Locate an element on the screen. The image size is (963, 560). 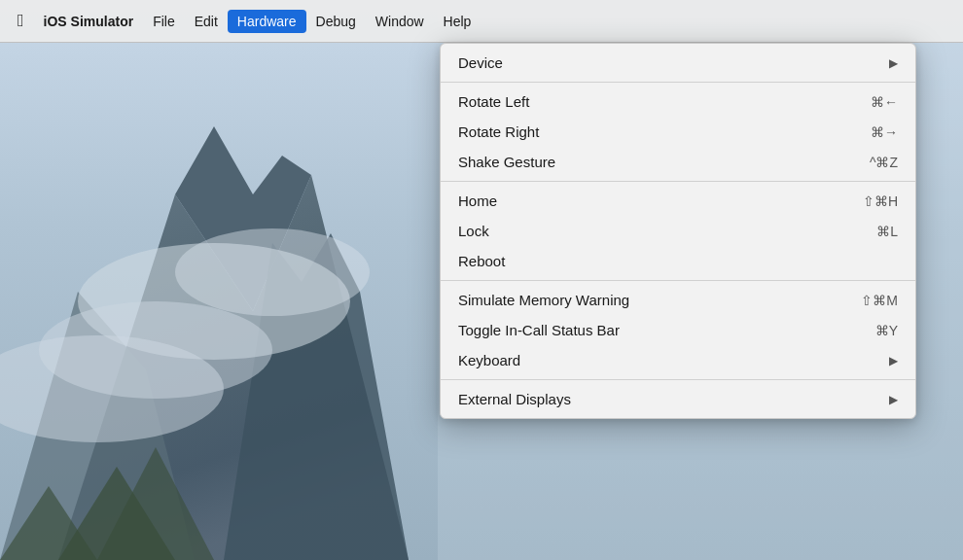
menu-item-lock-shortcut: ⌘L is located at coordinates (887, 231).